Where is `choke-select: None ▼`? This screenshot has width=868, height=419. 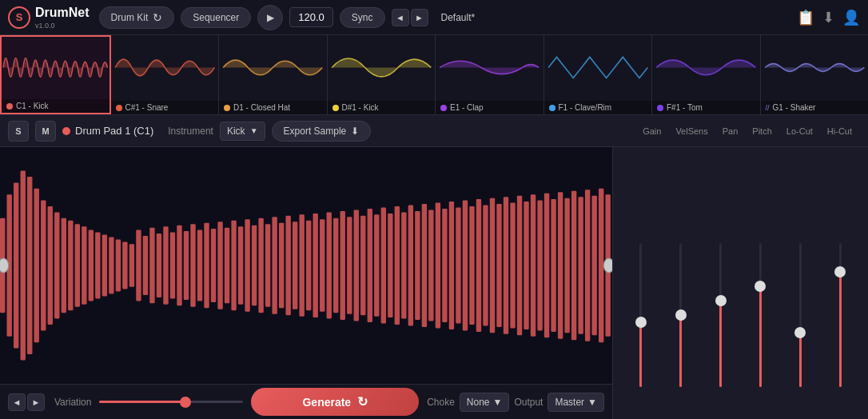
choke-select: None ▼ is located at coordinates (484, 402).